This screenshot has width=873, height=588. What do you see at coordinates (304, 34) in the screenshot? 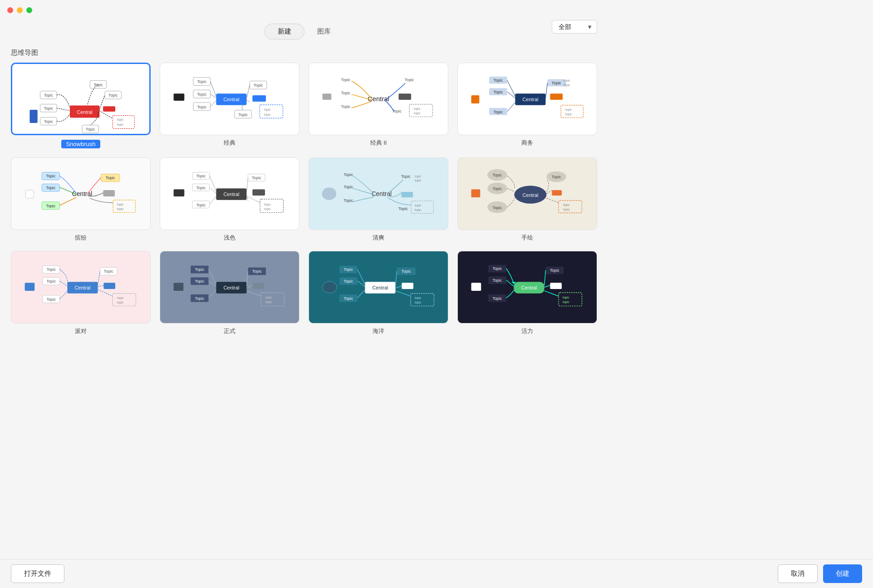
I see `top-nav: 新建 图库 全部 思维导图 组织架构 鱼骨图 时间线 ▼` at bounding box center [304, 34].